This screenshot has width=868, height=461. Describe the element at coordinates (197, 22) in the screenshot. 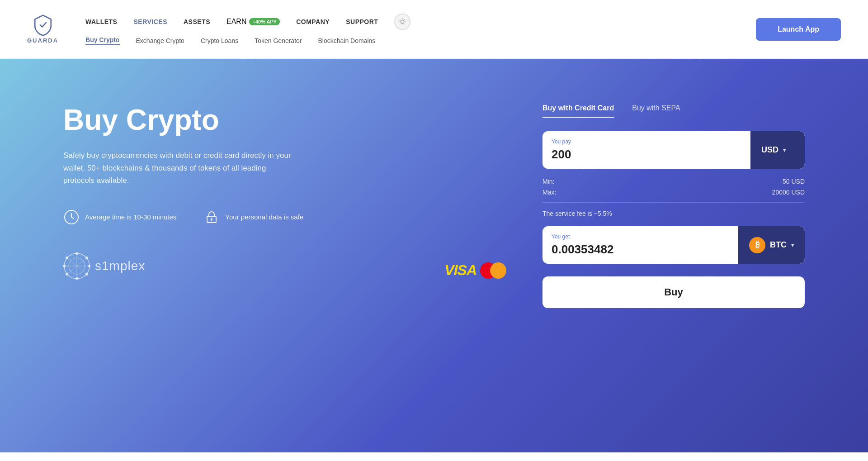

I see `nav-assets: ASSETS` at that location.